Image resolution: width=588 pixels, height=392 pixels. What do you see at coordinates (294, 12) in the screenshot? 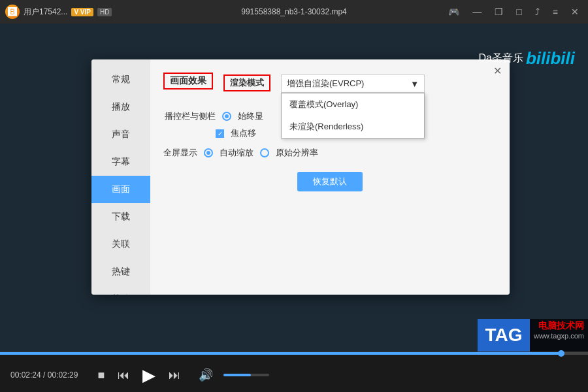
I see `title-bar: 🅱 用户17542... V VIP HD 991558388_nb3-1-30…` at bounding box center [294, 12].